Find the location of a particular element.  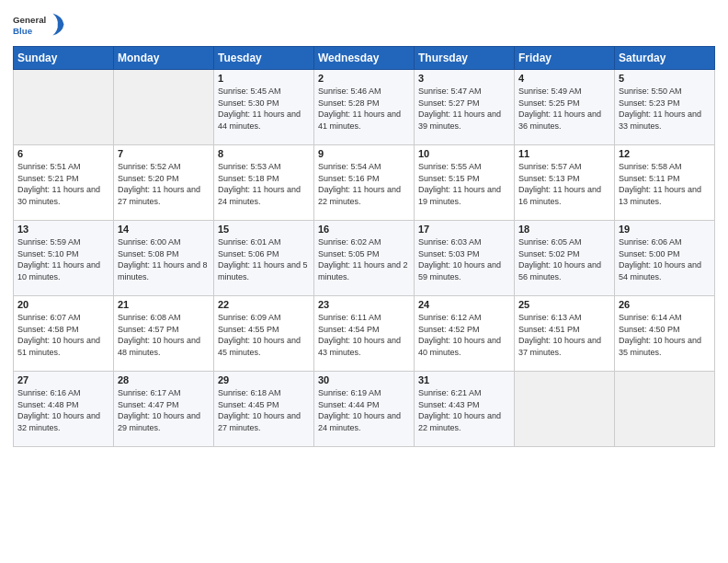

day-number: 23 is located at coordinates (364, 304).